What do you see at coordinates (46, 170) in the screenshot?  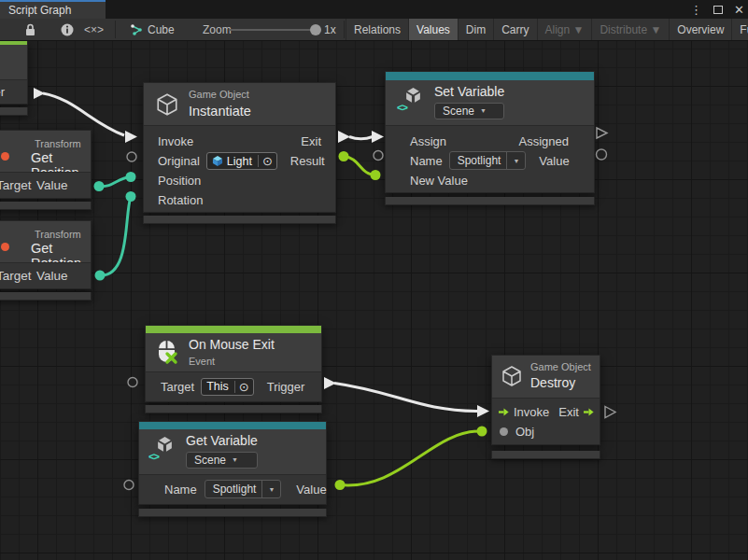 I see `node-get-position: Transform Get Position Target Value` at bounding box center [46, 170].